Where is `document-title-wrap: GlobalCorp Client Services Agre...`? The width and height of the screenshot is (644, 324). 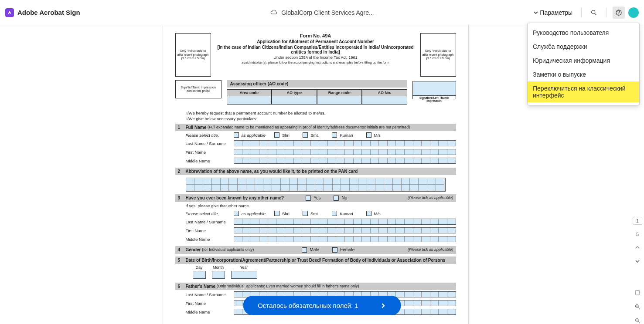
document-title-wrap: GlobalCorp Client Services Agre... is located at coordinates (322, 13).